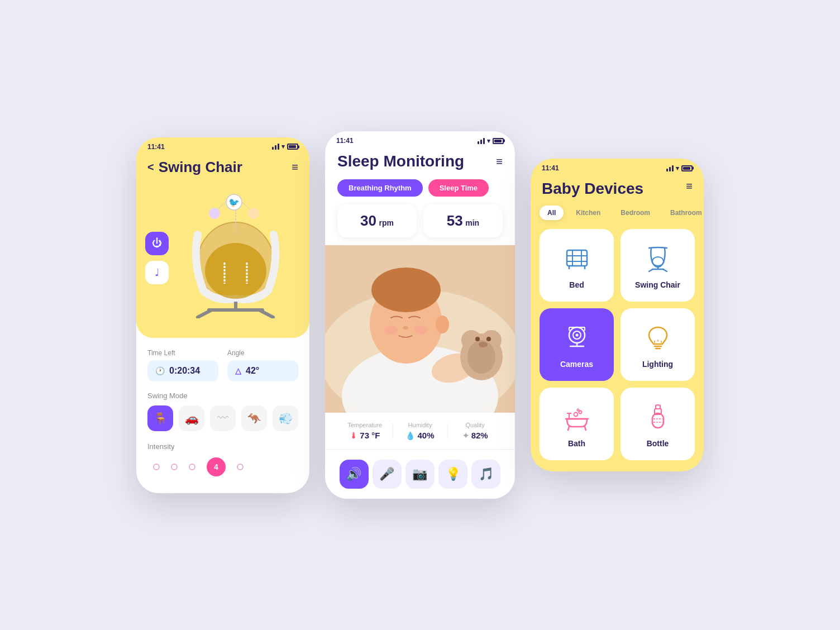 This screenshot has height=630, width=840. Describe the element at coordinates (254, 418) in the screenshot. I see `mode-kangaroo: 🦘` at that location.